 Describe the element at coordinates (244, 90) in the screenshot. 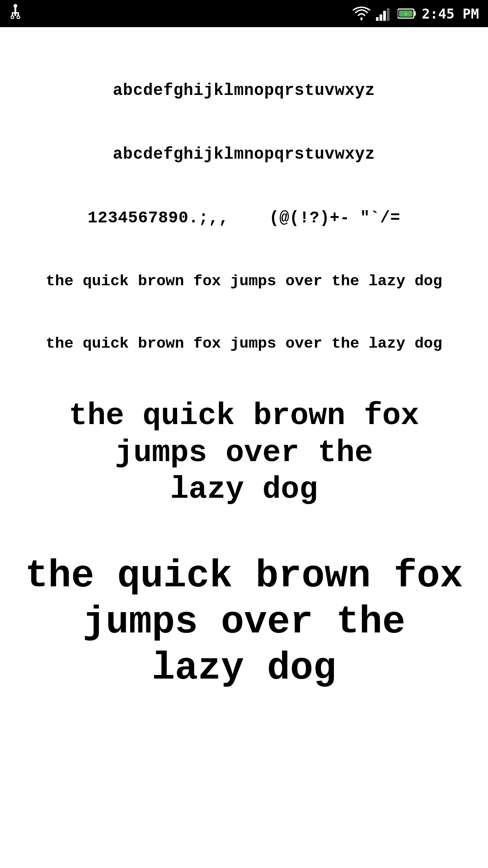

I see `alphabet-text-1: abcdefghijklmnopqrstuvwxyz` at that location.